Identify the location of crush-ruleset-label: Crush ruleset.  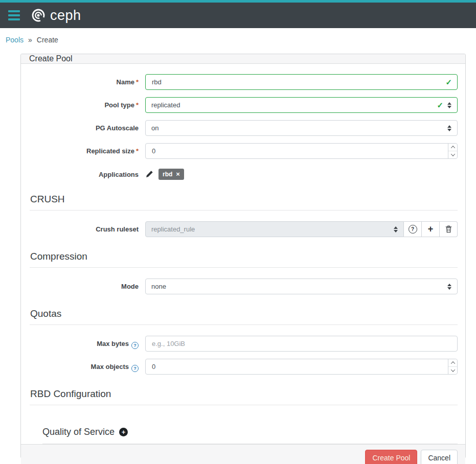
(84, 229).